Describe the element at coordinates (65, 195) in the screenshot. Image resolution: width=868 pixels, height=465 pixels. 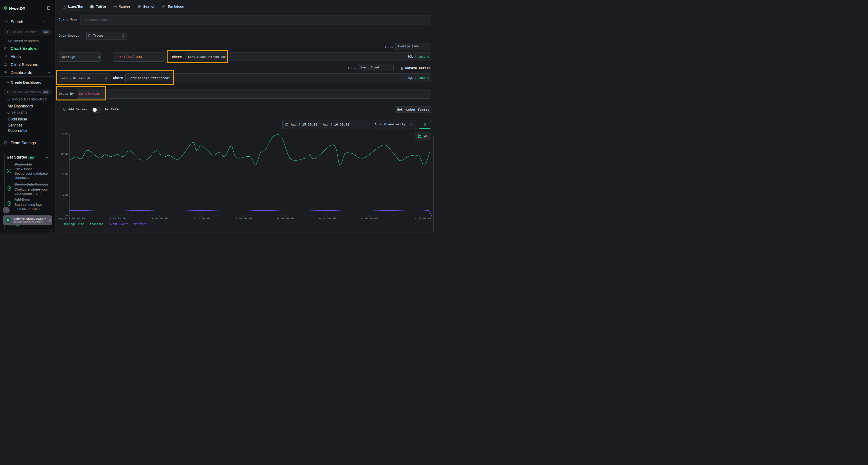
I see `svg-text: 80K` at that location.